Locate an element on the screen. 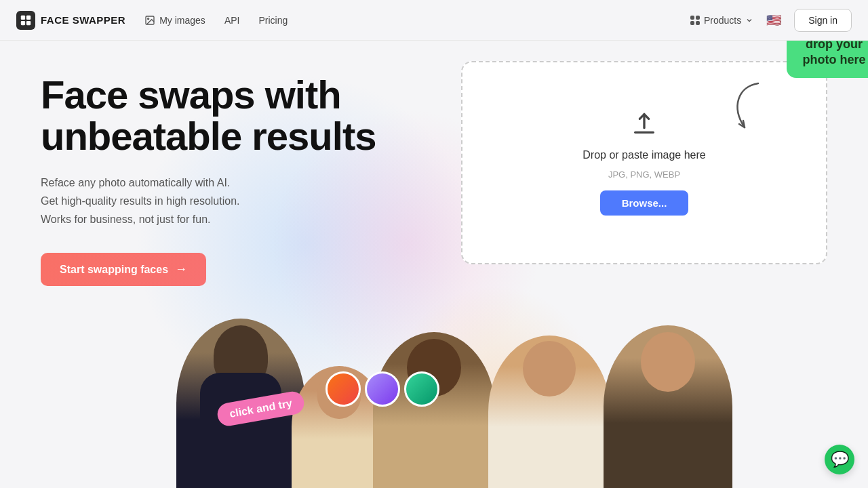 This screenshot has width=868, height=488. logo-icon is located at coordinates (26, 20).